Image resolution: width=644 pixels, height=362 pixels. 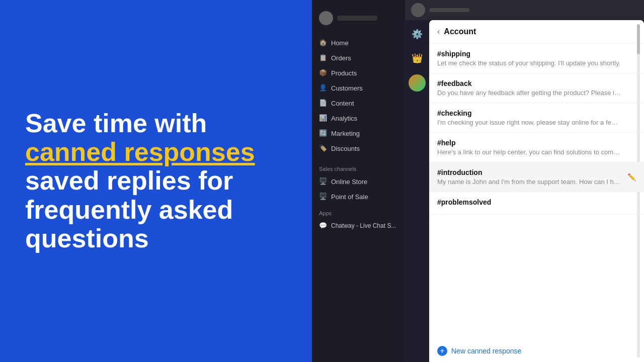 What do you see at coordinates (536, 54) in the screenshot?
I see `canned-item-tag: #shipping` at bounding box center [536, 54].